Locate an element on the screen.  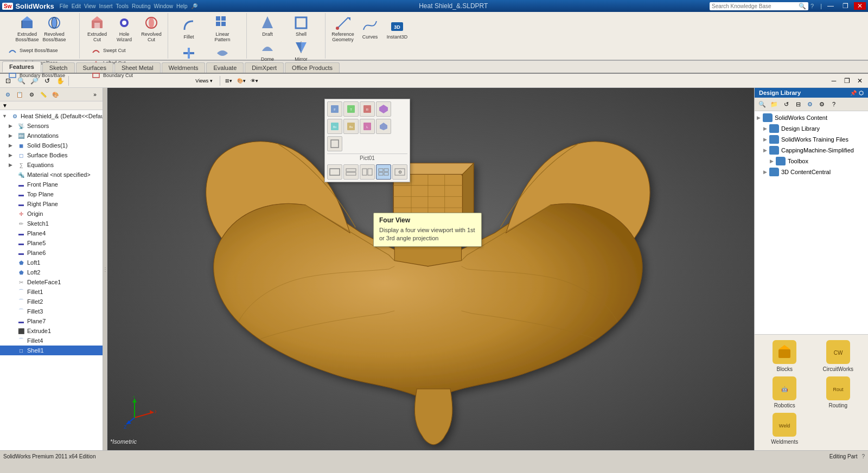
tab-sketch: Sketch is located at coordinates (59, 67).